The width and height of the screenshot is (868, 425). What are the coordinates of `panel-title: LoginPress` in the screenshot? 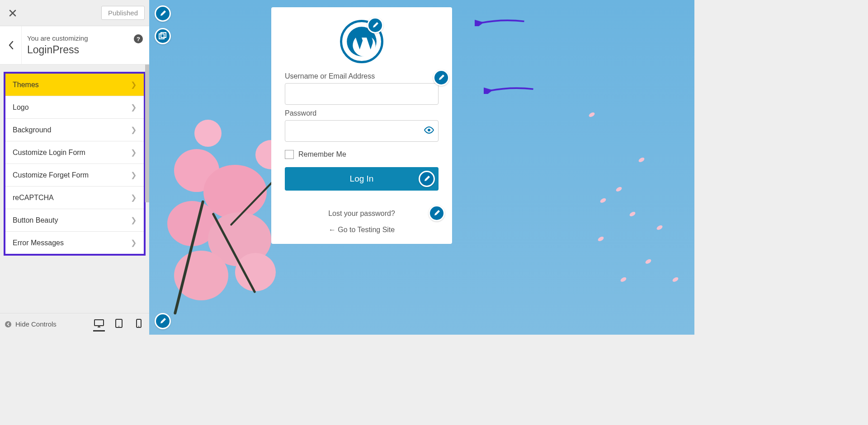 It's located at (84, 50).